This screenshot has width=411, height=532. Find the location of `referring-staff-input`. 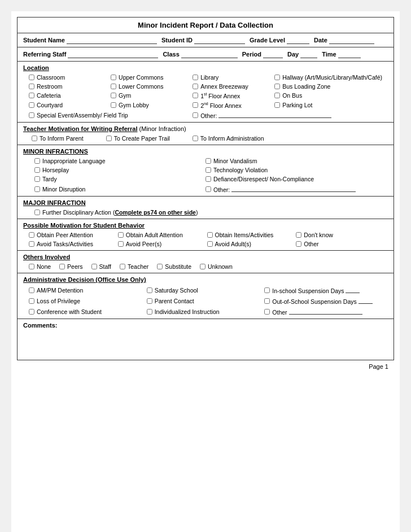

referring-staff-input is located at coordinates (113, 54).